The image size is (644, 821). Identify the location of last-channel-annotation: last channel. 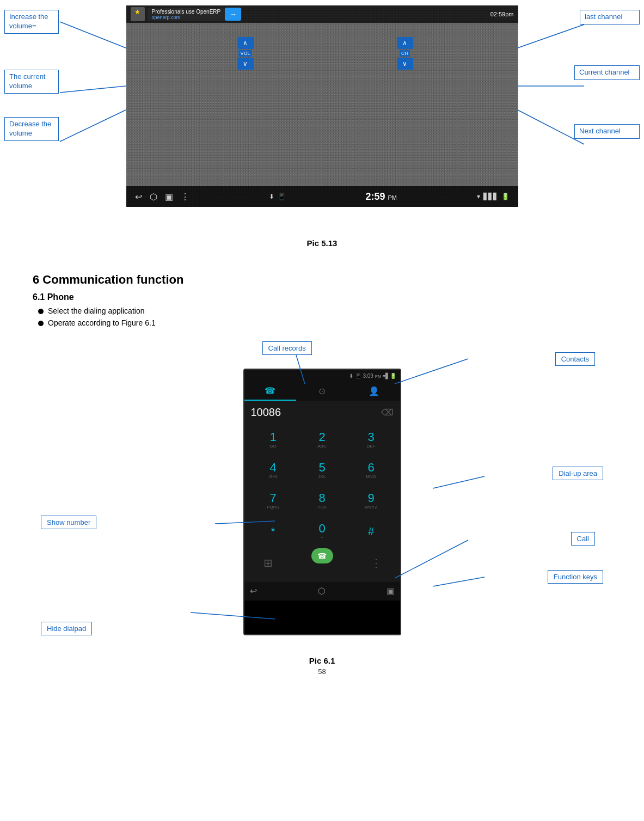
(610, 17).